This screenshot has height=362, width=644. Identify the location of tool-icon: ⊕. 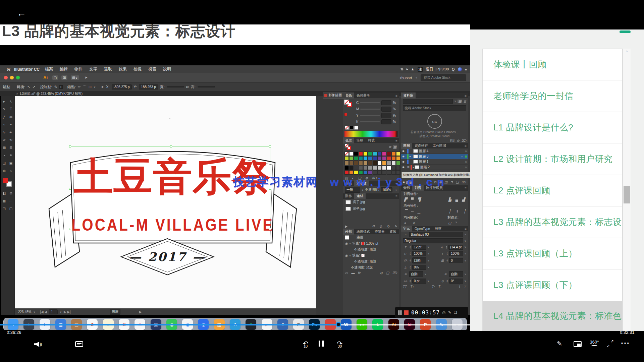
(11, 193).